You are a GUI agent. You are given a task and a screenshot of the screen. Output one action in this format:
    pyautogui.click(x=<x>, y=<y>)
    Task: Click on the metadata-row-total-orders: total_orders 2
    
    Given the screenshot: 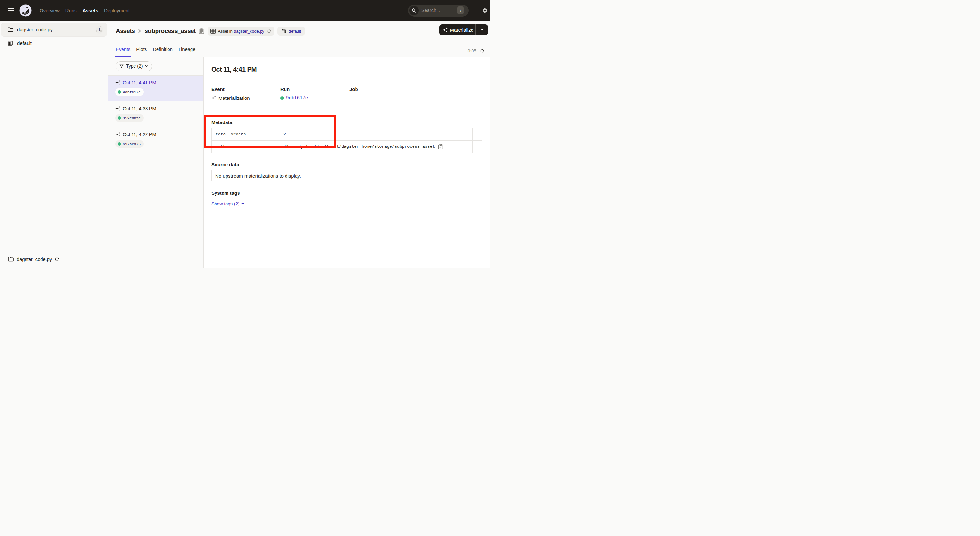 What is the action you would take?
    pyautogui.click(x=347, y=135)
    